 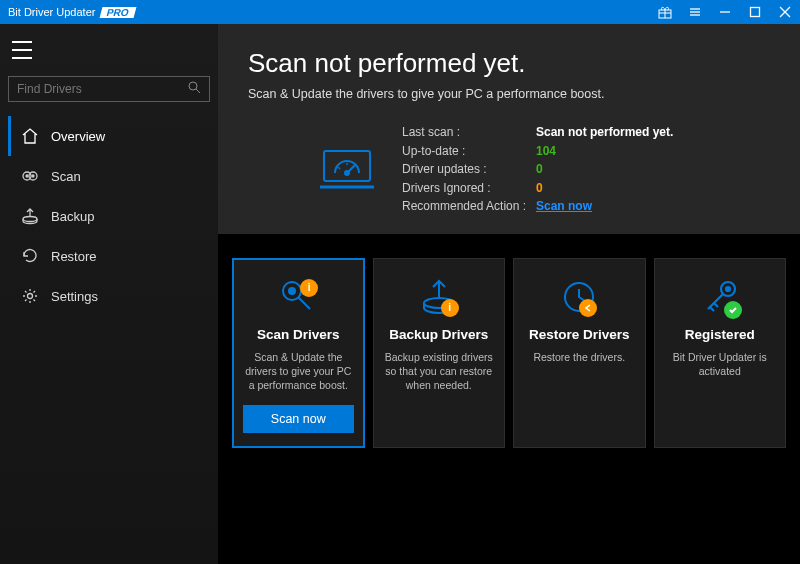 I want to click on card-registered: Registered Bit Driver Updater is activat…, so click(x=720, y=353).